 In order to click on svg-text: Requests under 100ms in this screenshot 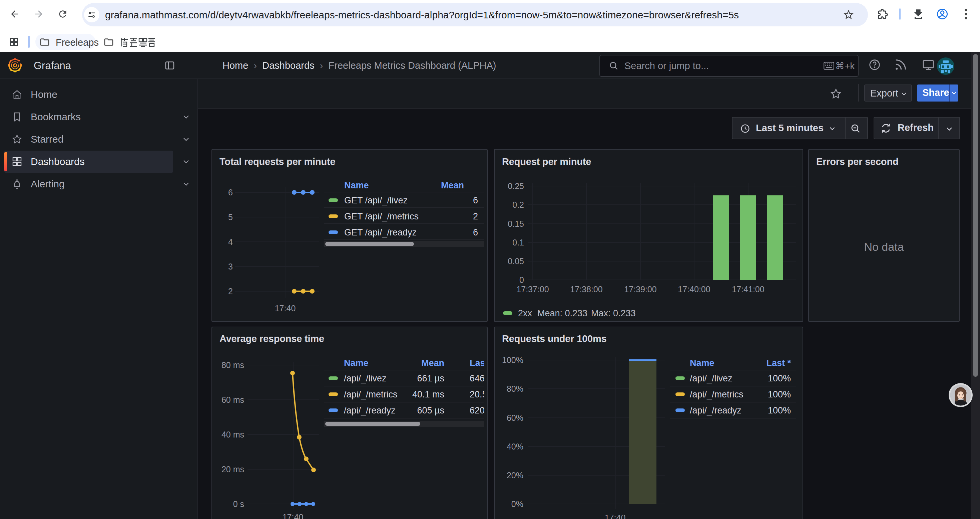, I will do `click(555, 339)`.